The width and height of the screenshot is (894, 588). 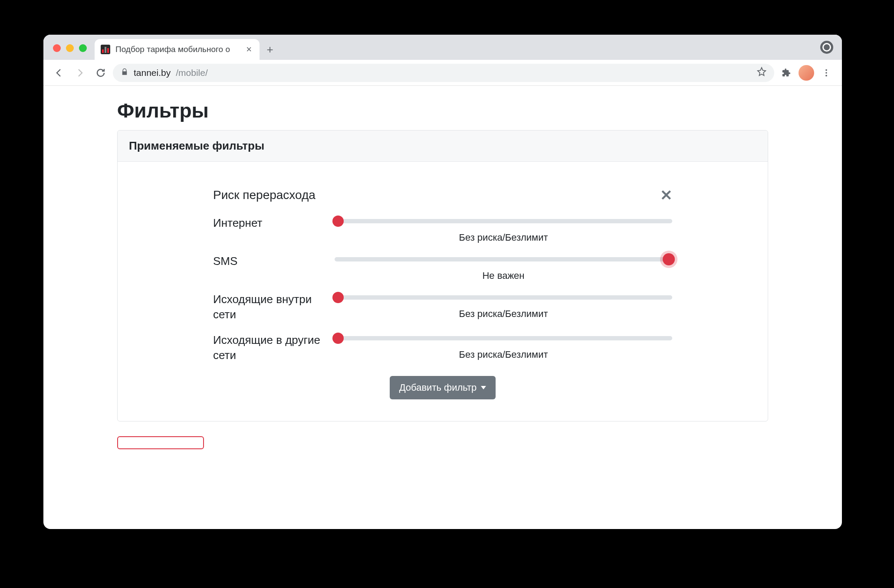 I want to click on window-controls, so click(x=71, y=52).